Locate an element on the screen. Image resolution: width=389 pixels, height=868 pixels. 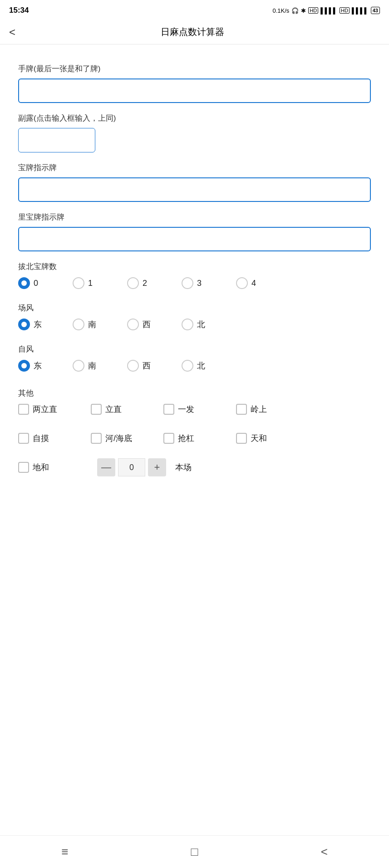
bakaze-east-circle is located at coordinates (24, 324).